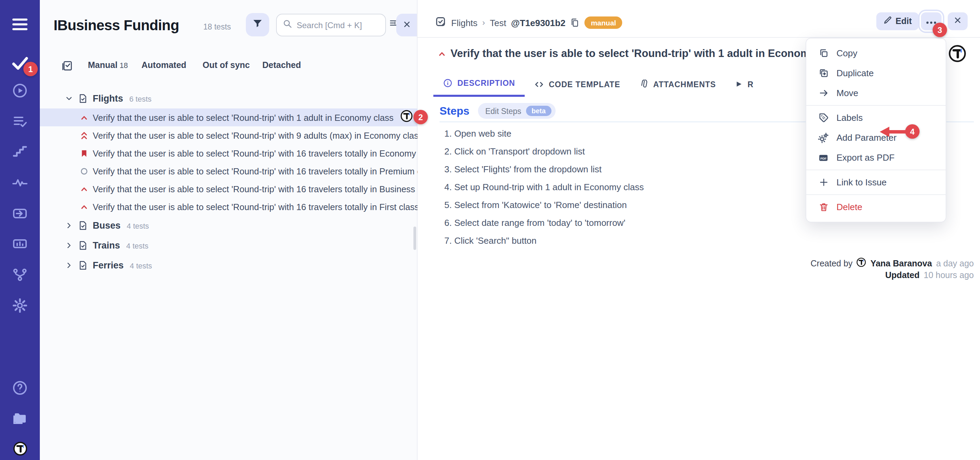 The width and height of the screenshot is (980, 460). What do you see at coordinates (876, 130) in the screenshot?
I see `context-menu: CopyDuplicateMoveLabelsAdd ParameterPDFE…` at bounding box center [876, 130].